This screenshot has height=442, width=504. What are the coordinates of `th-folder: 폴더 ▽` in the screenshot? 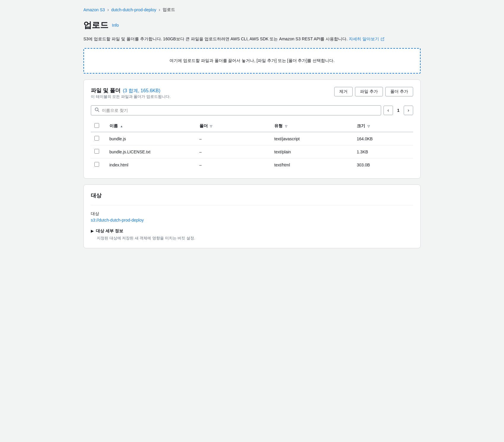 It's located at (233, 126).